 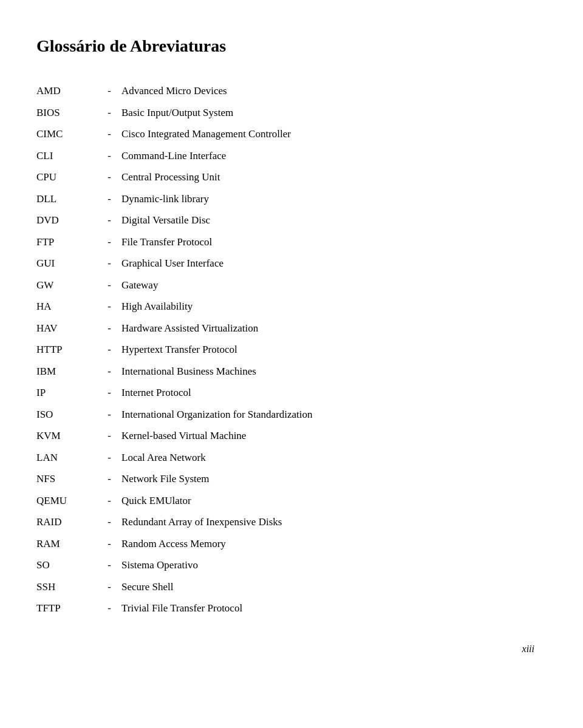 What do you see at coordinates (285, 372) in the screenshot?
I see `table-row: IBM-International Business Machines` at bounding box center [285, 372].